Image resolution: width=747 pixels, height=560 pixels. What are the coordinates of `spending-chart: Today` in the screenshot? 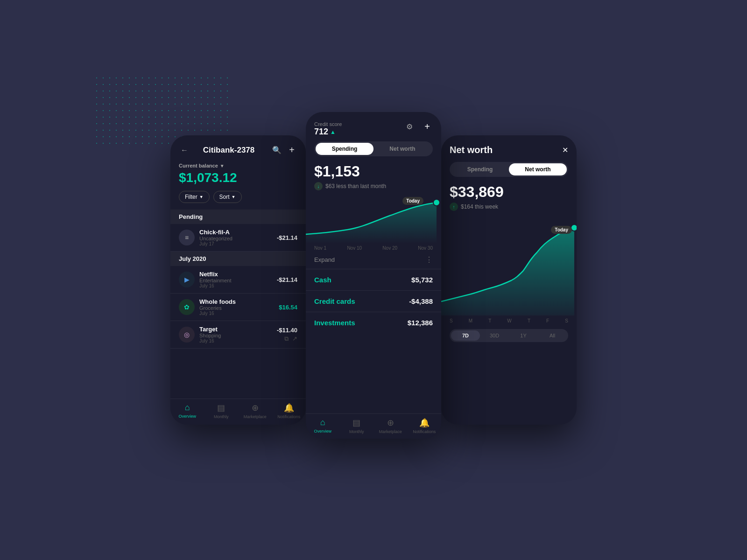 It's located at (374, 220).